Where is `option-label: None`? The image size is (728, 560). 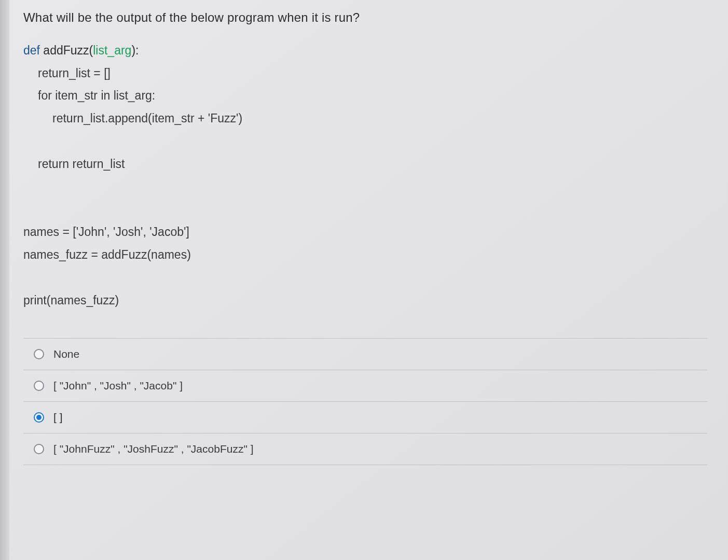
option-label: None is located at coordinates (66, 354).